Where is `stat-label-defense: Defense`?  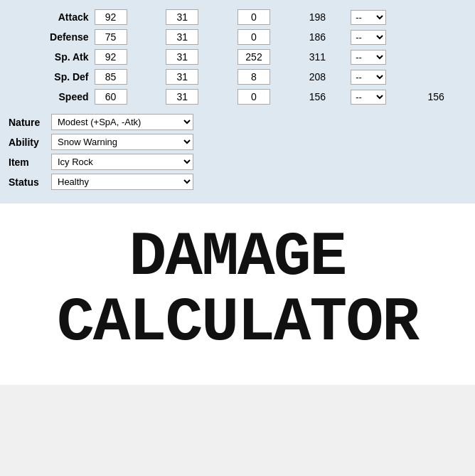 stat-label-defense: Defense is located at coordinates (50, 37).